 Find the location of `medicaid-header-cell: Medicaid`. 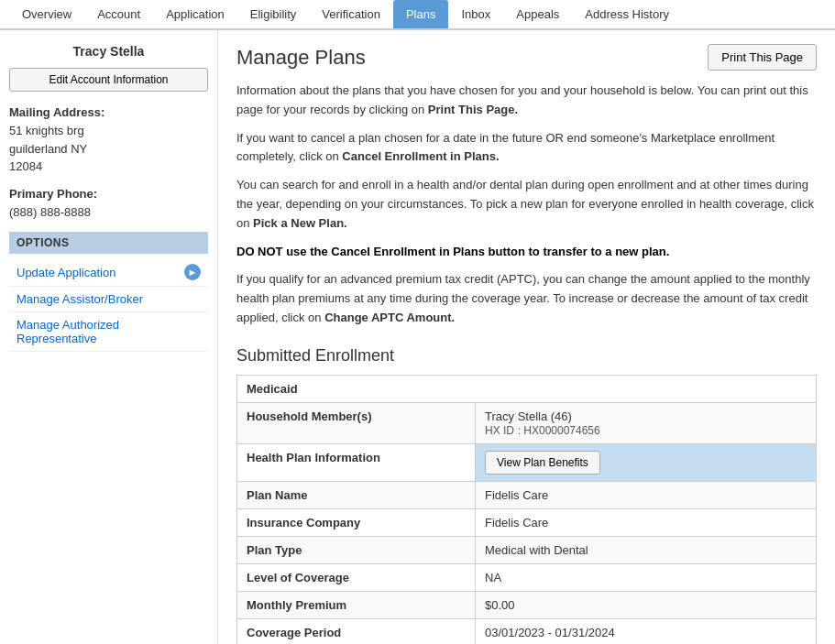

medicaid-header-cell: Medicaid is located at coordinates (527, 388).